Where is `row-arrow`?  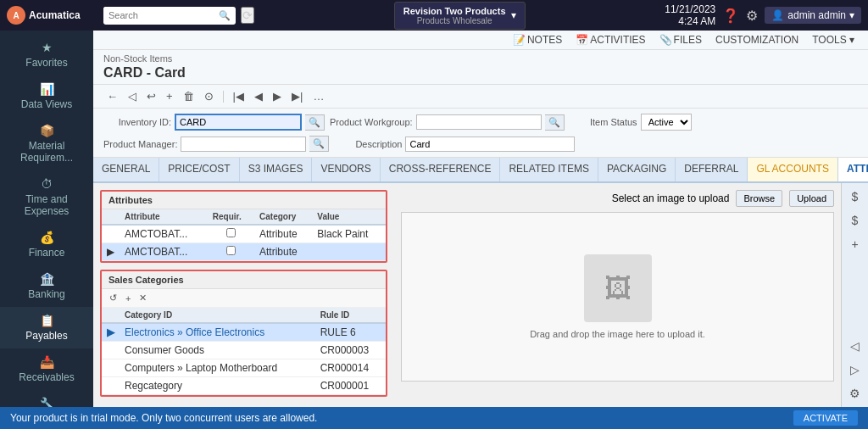
row-arrow is located at coordinates (110, 351).